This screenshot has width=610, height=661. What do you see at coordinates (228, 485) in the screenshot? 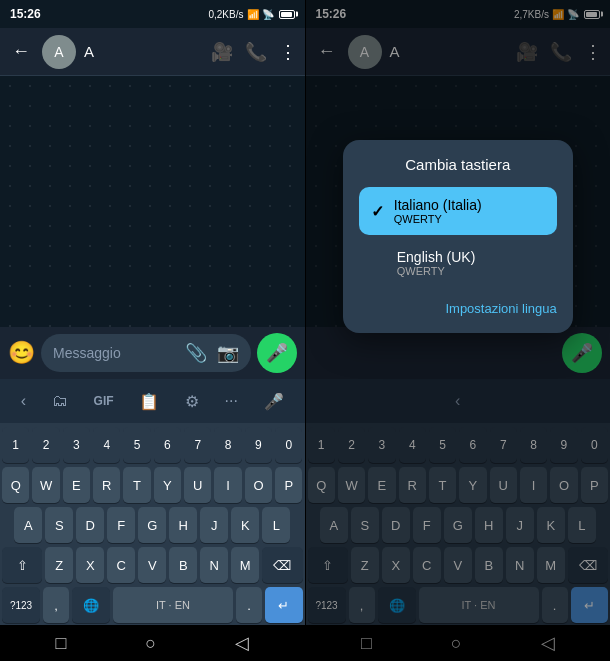
I see `key-i-left: I` at bounding box center [228, 485].